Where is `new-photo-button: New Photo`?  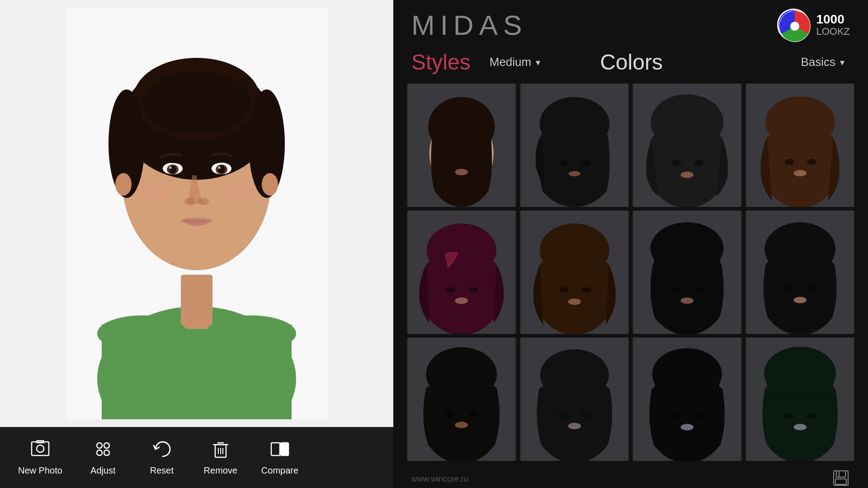
new-photo-button: New Photo is located at coordinates (40, 457).